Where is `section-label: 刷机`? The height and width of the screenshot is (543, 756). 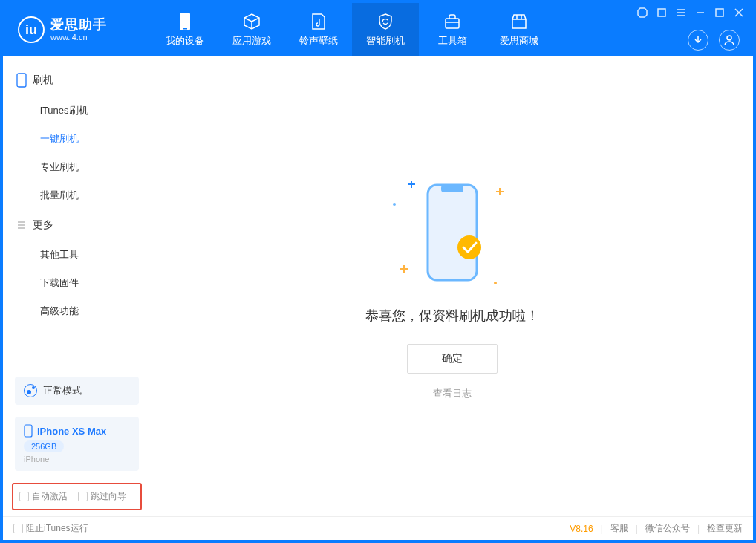
section-label: 刷机 is located at coordinates (43, 80).